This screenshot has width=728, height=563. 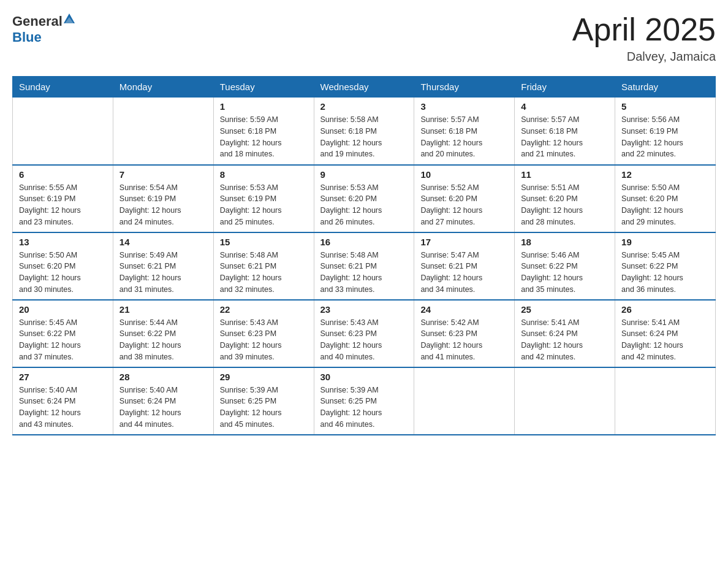 I want to click on day-info: Sunrise: 5:53 AMSunset: 6:20 PMDaylight:…, so click(x=364, y=205).